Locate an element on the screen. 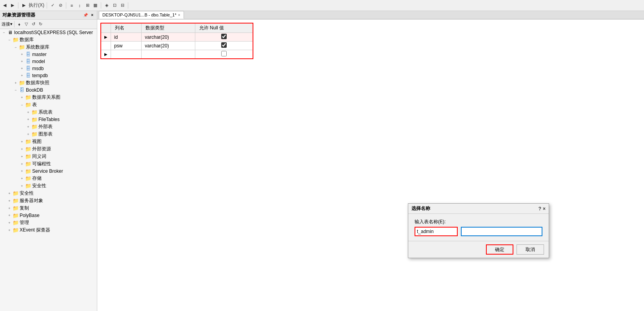  refresh-icon: ↺ is located at coordinates (33, 24).